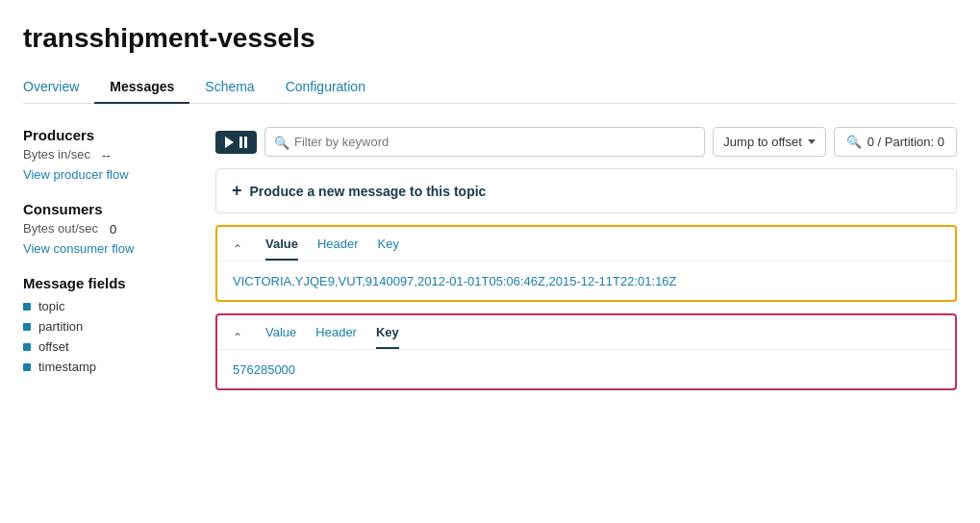 The height and width of the screenshot is (523, 980). What do you see at coordinates (587, 352) in the screenshot?
I see `message-card-2: ⌃ Value Header Key 576285000` at bounding box center [587, 352].